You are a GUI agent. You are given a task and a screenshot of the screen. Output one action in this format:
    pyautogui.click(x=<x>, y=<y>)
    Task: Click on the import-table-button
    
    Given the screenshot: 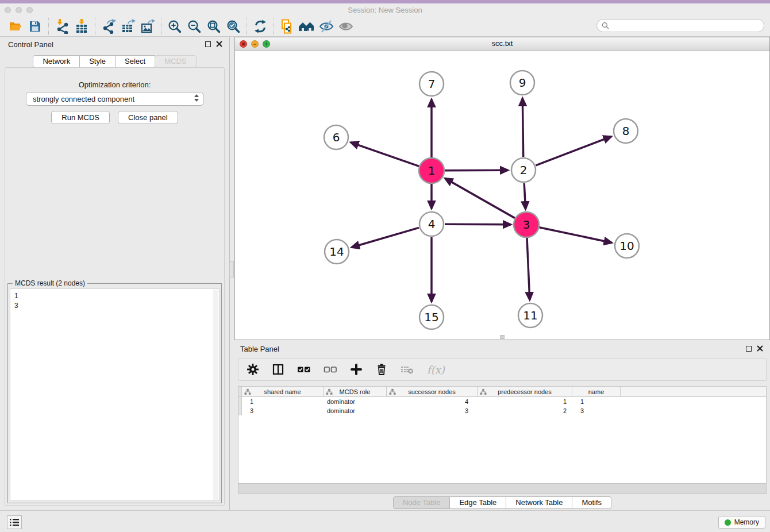 What is the action you would take?
    pyautogui.click(x=82, y=26)
    